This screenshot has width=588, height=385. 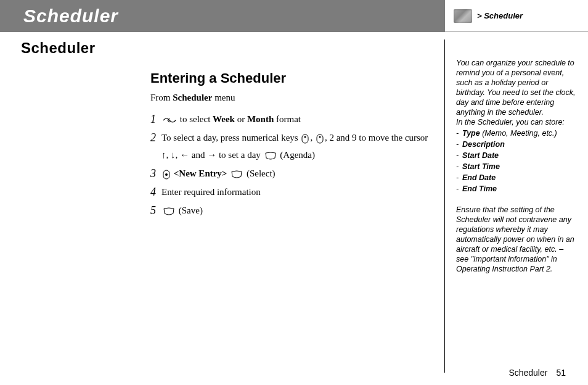 What do you see at coordinates (296, 155) in the screenshot?
I see `s2-d: (Agenda)` at bounding box center [296, 155].